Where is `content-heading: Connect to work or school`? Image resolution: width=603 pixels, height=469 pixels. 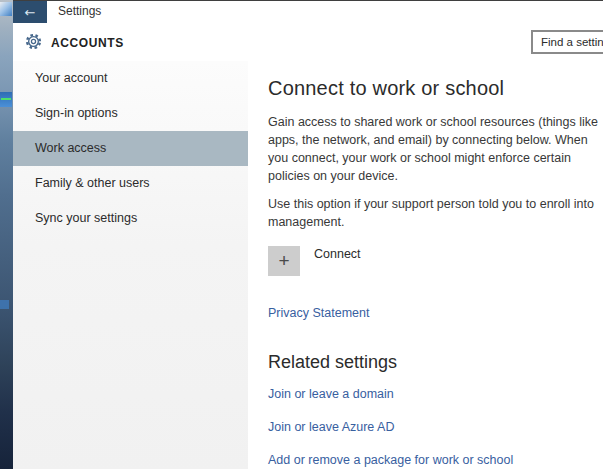 content-heading: Connect to work or school is located at coordinates (436, 88).